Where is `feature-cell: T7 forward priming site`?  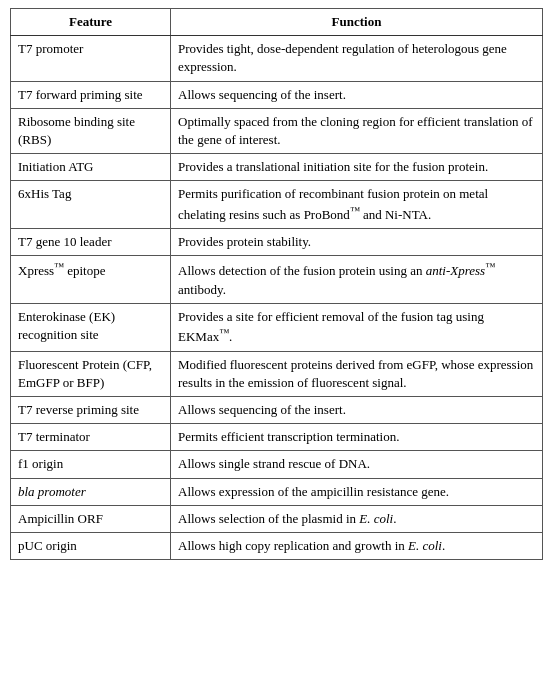
feature-cell: T7 forward priming site is located at coordinates (91, 94).